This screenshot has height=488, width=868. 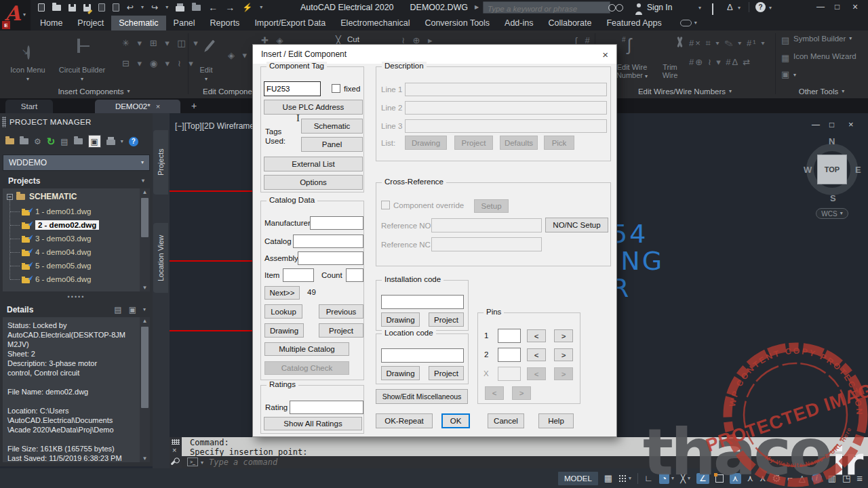 What do you see at coordinates (51, 225) in the screenshot?
I see `tree-item-demo02: 2 - demo02.dwg` at bounding box center [51, 225].